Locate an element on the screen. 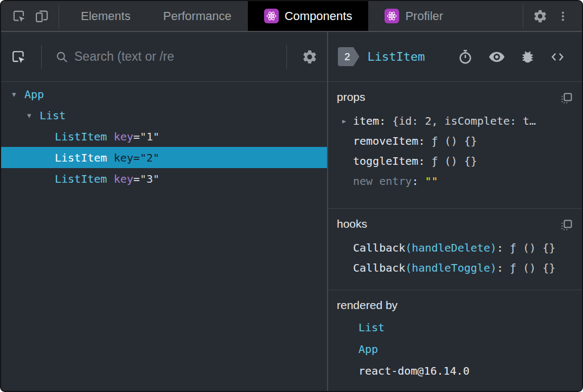 The width and height of the screenshot is (583, 392). hook-row-handletoggle: Callback(handleToggle): ƒ () {} is located at coordinates (455, 268).